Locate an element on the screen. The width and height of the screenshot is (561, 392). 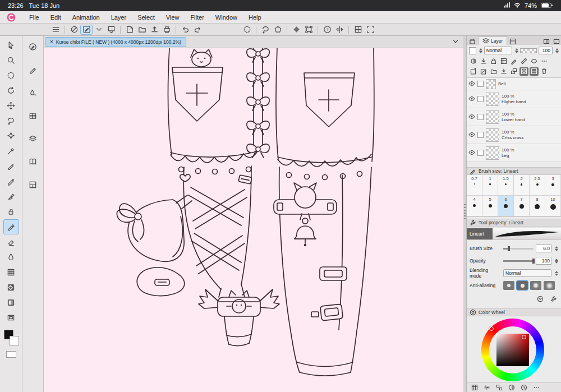
layer-mask-icon is located at coordinates (524, 72).